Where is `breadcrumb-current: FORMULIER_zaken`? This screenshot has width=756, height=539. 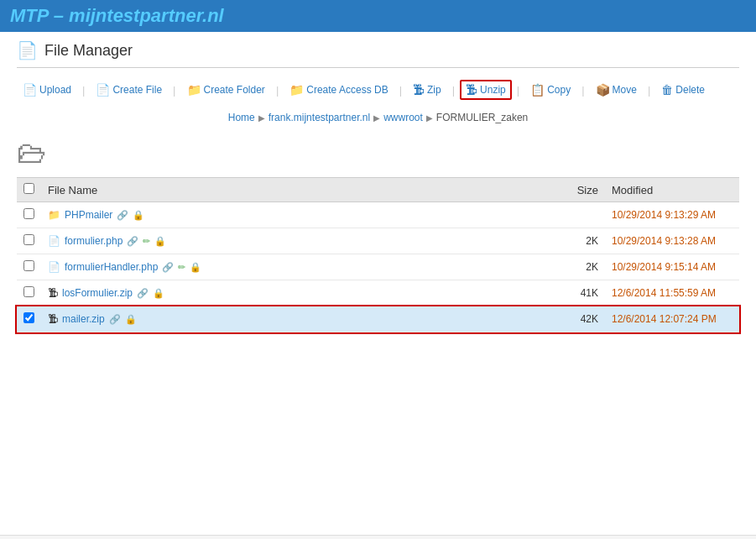
breadcrumb-current: FORMULIER_zaken is located at coordinates (482, 118).